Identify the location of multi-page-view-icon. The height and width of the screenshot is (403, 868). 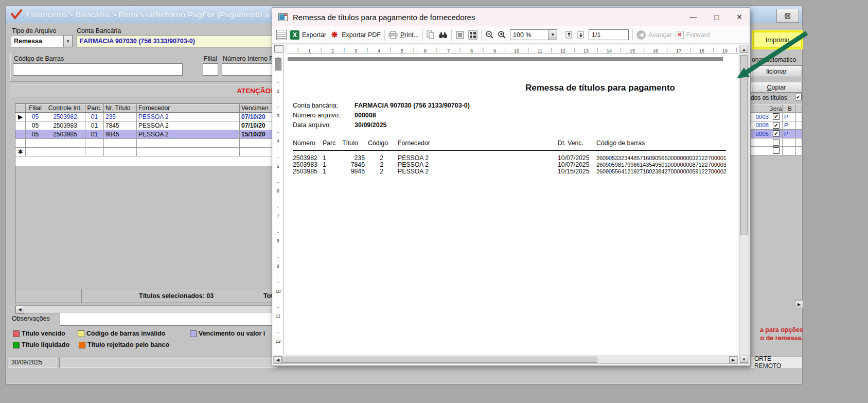
(473, 35).